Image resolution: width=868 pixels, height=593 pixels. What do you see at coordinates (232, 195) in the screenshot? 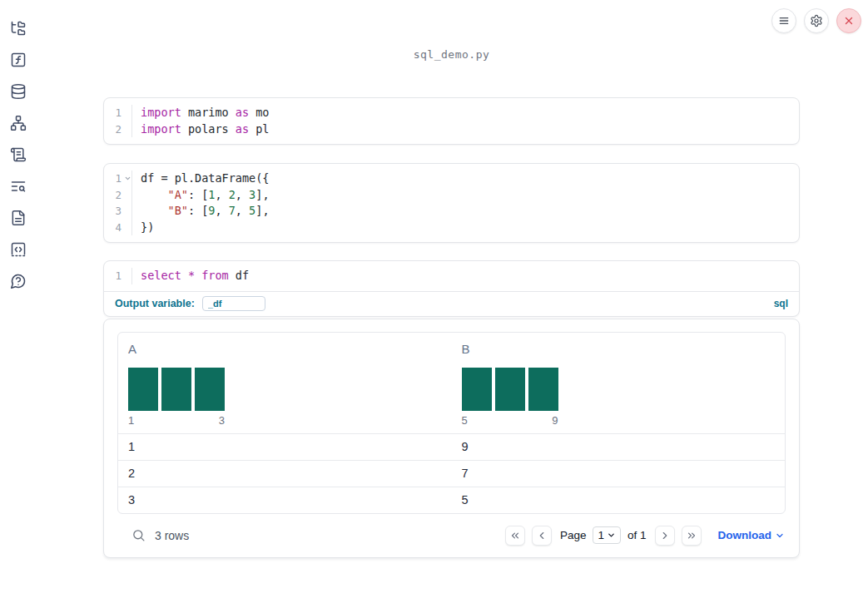
I see `code-token: 2` at bounding box center [232, 195].